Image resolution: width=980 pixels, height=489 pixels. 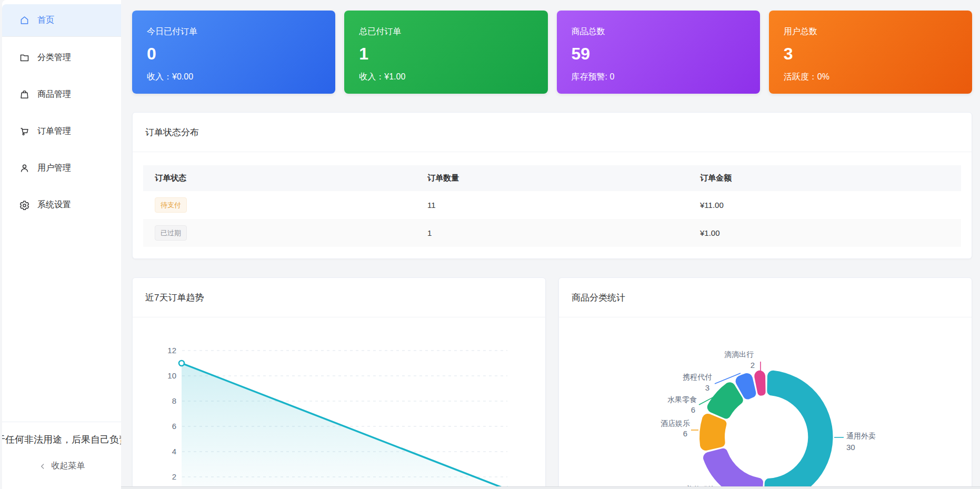 I want to click on stat-card-sub: 库存预警: 0, so click(x=658, y=77).